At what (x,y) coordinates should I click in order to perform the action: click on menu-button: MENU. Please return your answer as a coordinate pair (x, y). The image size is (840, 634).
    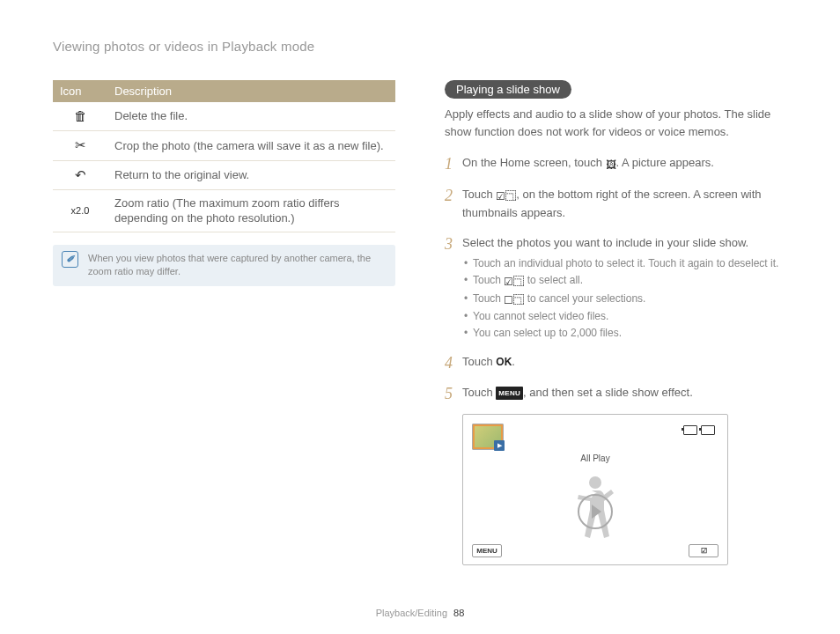
    Looking at the image, I should click on (487, 551).